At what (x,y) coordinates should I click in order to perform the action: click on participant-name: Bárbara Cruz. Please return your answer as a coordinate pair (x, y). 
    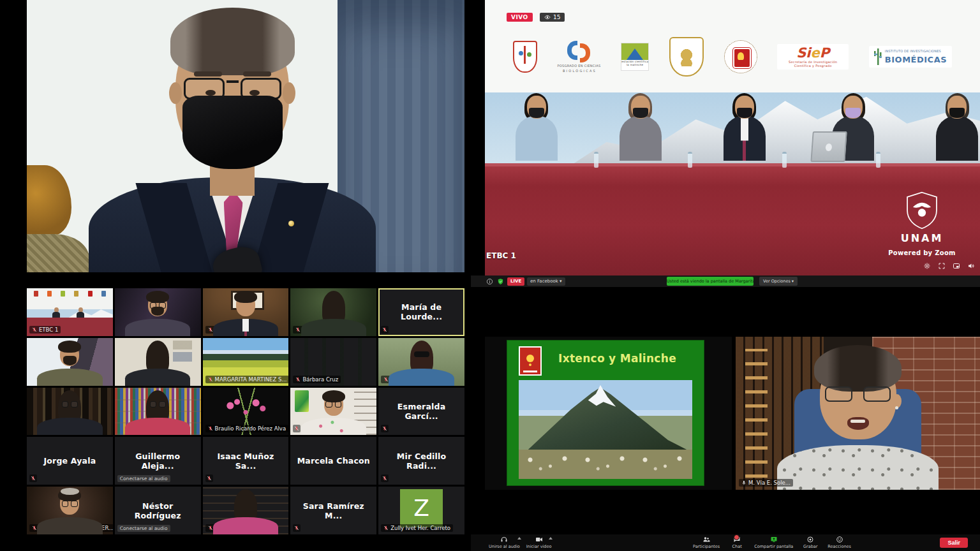
    Looking at the image, I should click on (320, 379).